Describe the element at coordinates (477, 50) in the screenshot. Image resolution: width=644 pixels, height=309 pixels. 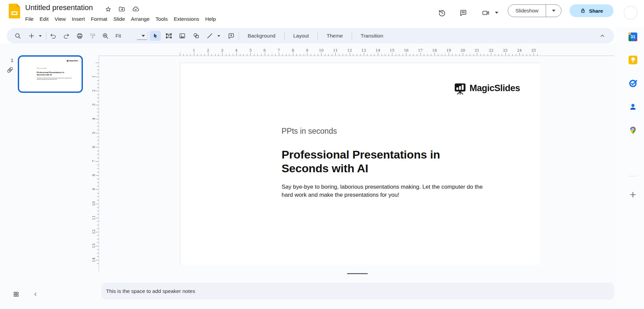
I see `ruler-number: 21` at that location.